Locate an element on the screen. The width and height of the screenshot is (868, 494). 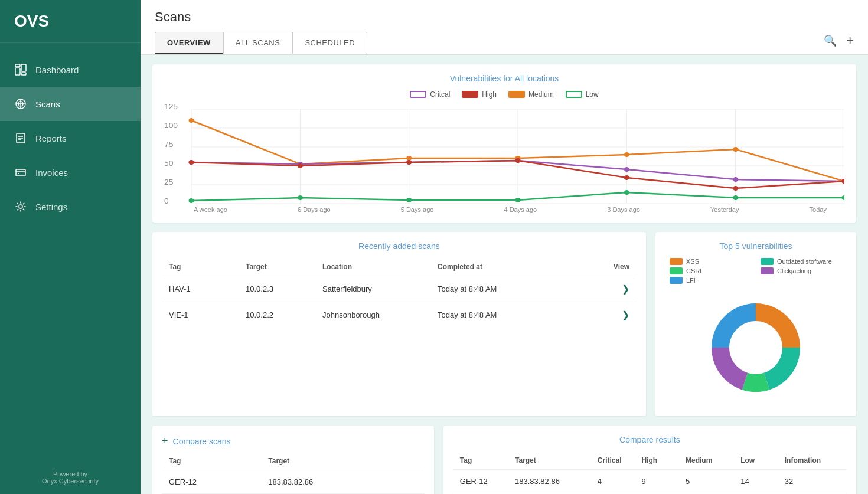
svg-text: 0 is located at coordinates (167, 201).